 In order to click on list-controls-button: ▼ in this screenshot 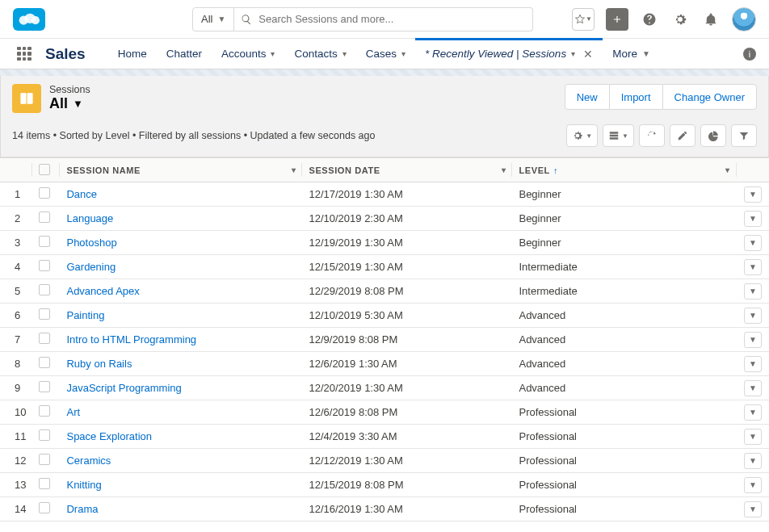, I will do `click(582, 136)`.